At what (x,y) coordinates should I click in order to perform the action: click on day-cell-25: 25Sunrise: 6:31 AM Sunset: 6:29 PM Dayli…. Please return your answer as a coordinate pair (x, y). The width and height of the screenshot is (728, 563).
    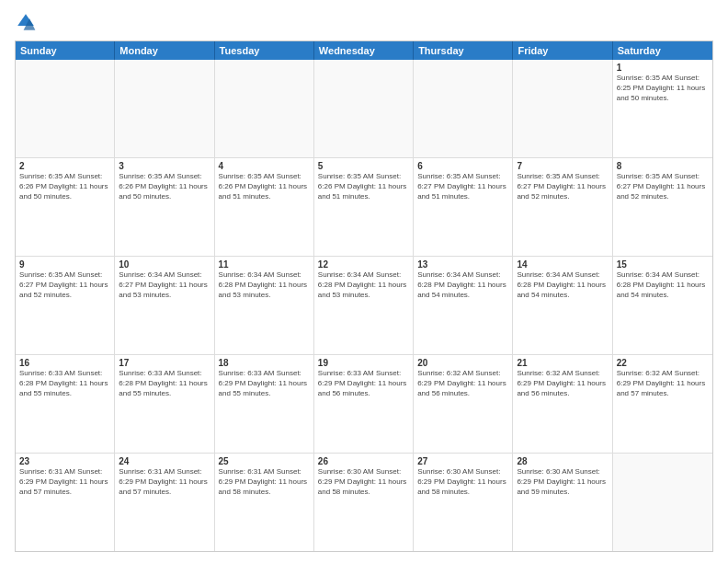
    Looking at the image, I should click on (265, 502).